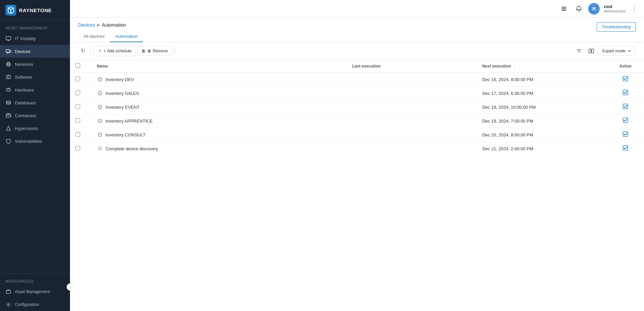  What do you see at coordinates (26, 115) in the screenshot?
I see `sidebar-item-containers-label: Containers` at bounding box center [26, 115].